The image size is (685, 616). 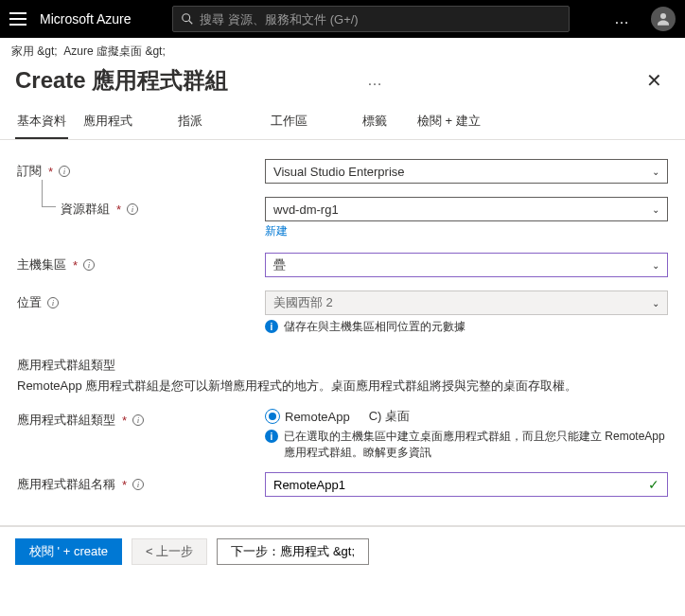 I want to click on name-field: ✓, so click(x=466, y=484).